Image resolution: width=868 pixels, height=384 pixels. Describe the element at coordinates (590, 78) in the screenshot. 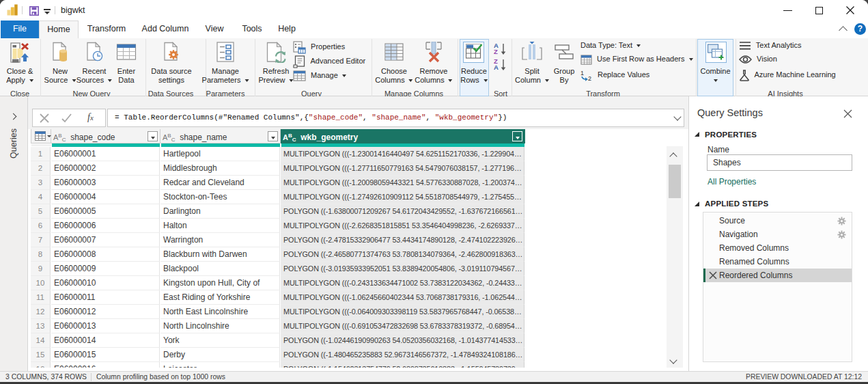

I see `svg-text: 2` at that location.